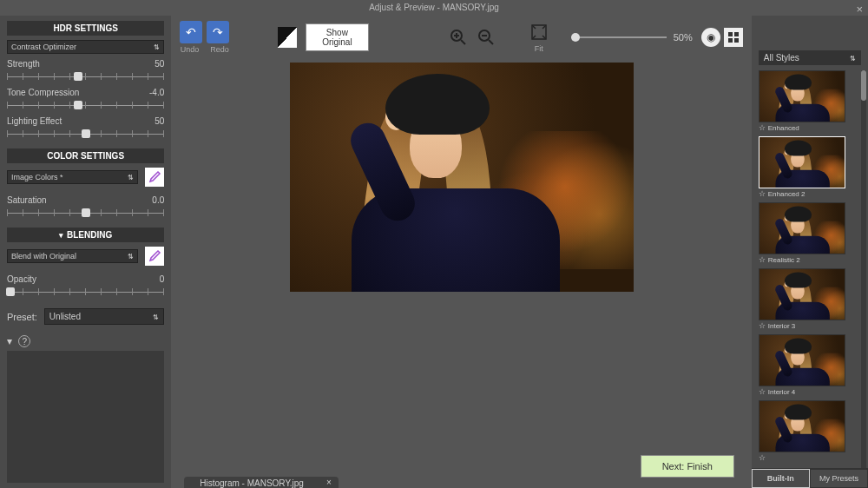 Image resolution: width=868 pixels, height=488 pixels. What do you see at coordinates (85, 99) in the screenshot?
I see `slider-tone-compression: Tone Compression -4.0` at bounding box center [85, 99].